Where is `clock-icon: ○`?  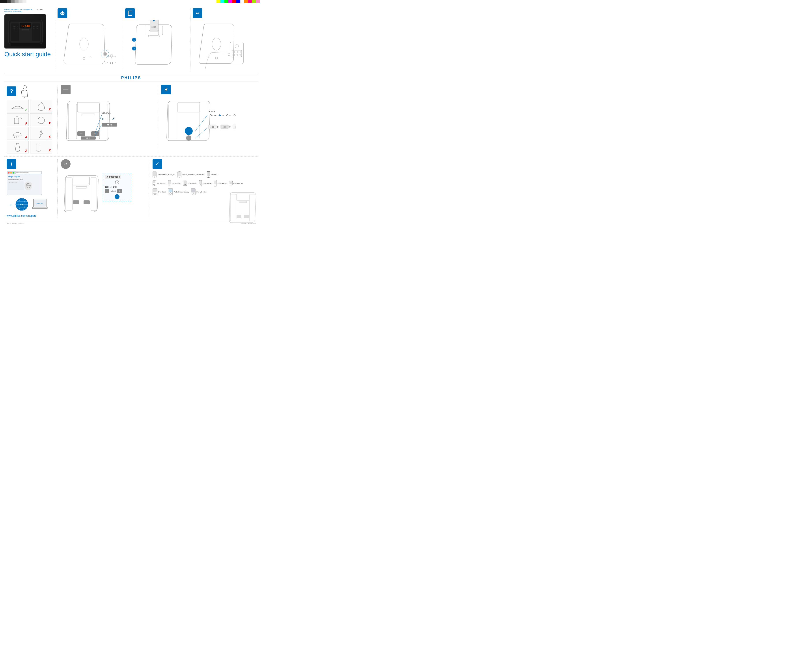
clock-icon: ○ is located at coordinates (65, 164).